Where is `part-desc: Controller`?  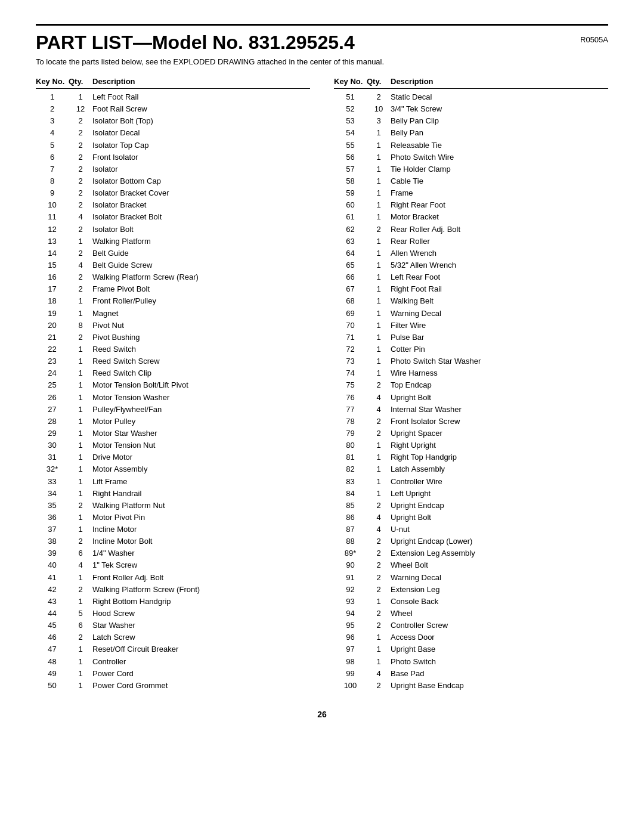
part-desc: Controller is located at coordinates (202, 662).